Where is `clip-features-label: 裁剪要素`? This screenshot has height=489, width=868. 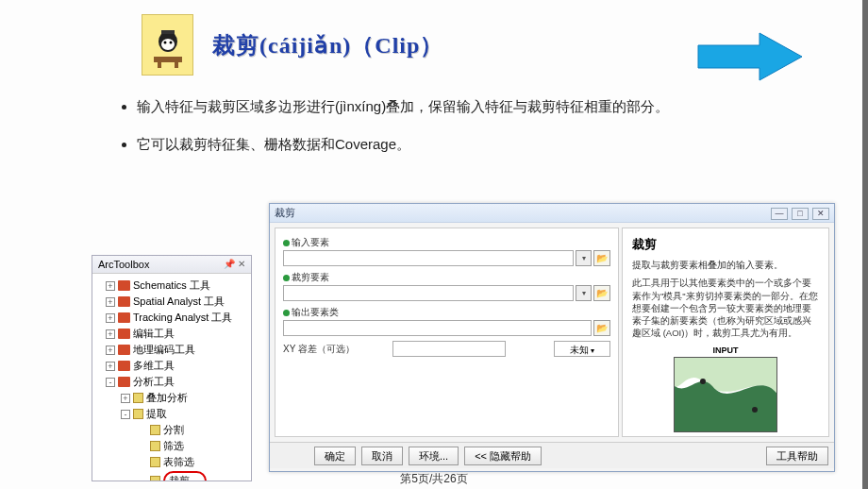
clip-features-label: 裁剪要素 is located at coordinates (310, 278).